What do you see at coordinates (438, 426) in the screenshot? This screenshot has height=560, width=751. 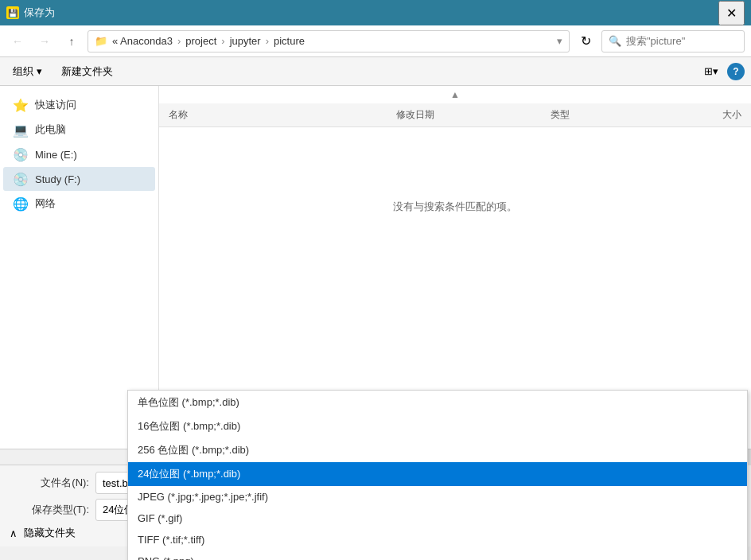 I see `dropdown-item-1: 16色位图 (*.bmp;*.dib)` at bounding box center [438, 426].